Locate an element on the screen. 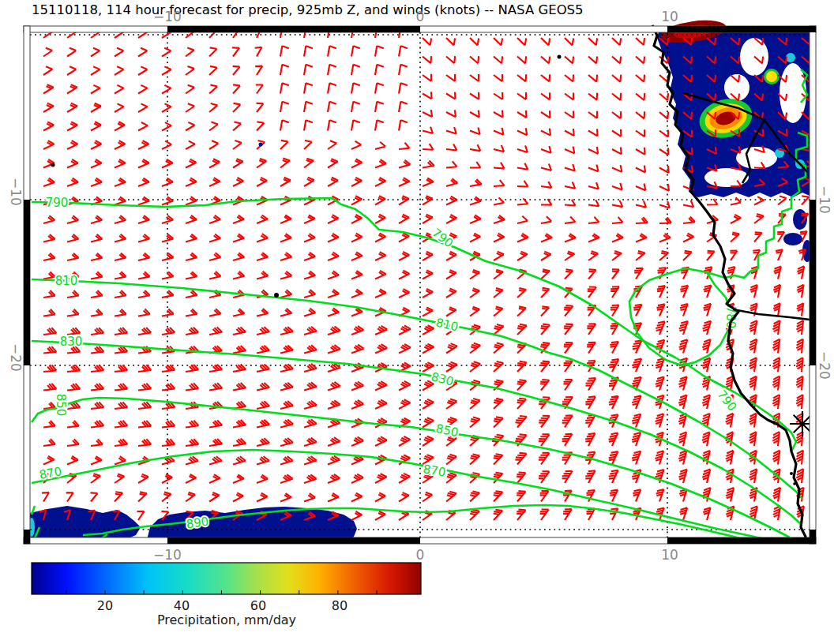 This screenshot has height=644, width=834. lon-tick-top: 10 is located at coordinates (670, 17).